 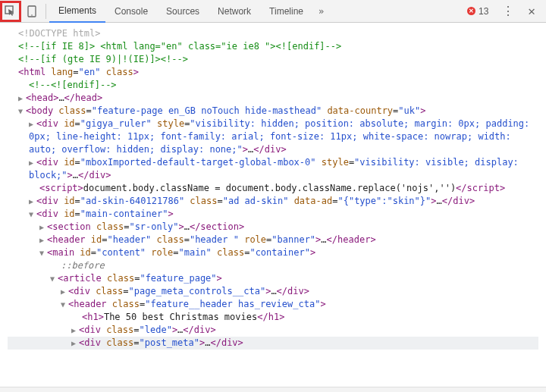 What do you see at coordinates (273, 188) in the screenshot?
I see `script-element: <script>document.body.className = docume…` at bounding box center [273, 188].